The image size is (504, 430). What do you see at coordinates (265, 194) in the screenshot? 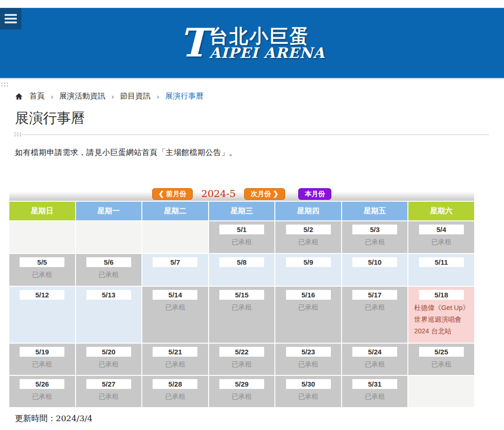
I see `next-month-button: 次月份 ❯` at bounding box center [265, 194].